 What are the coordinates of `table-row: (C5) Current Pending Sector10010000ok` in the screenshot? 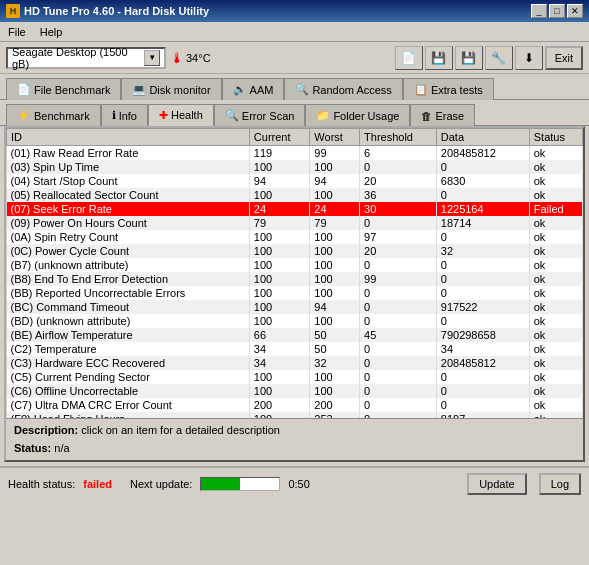 It's located at (295, 377).